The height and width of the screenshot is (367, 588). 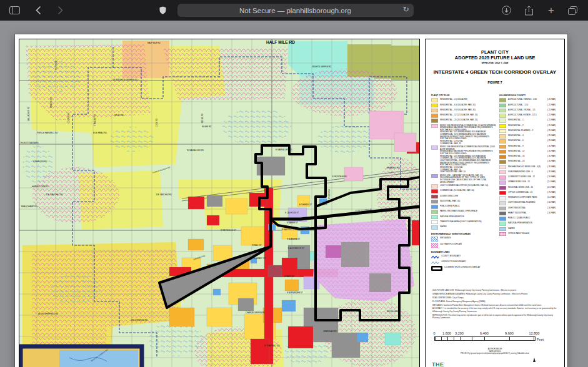 I want to click on legend-item: NATURAL PRESERVATION, so click(x=464, y=217).